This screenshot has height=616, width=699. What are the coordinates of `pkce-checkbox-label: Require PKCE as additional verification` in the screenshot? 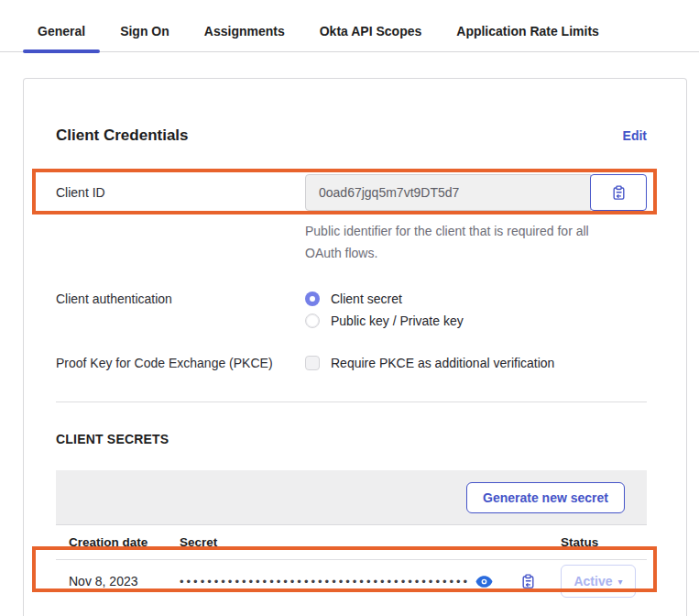 It's located at (442, 363).